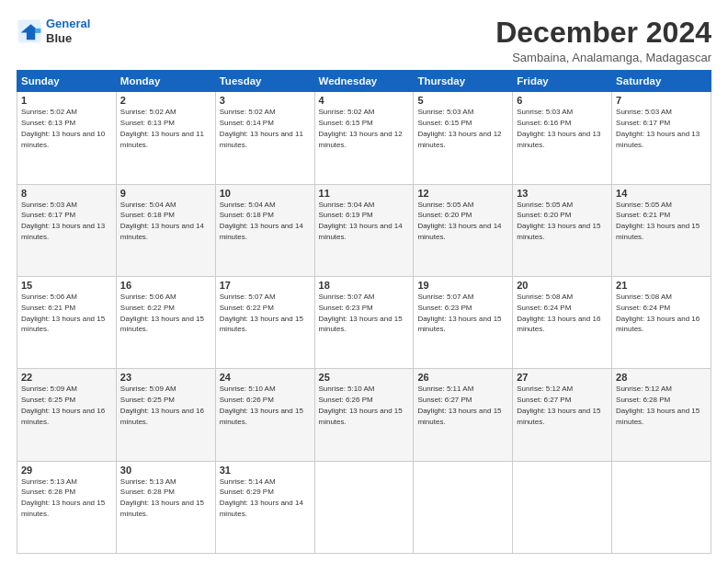 Image resolution: width=728 pixels, height=563 pixels. What do you see at coordinates (162, 313) in the screenshot?
I see `day-info: Sunrise: 5:06 AMSunset: 6:22 PMDaylight:…` at bounding box center [162, 313].